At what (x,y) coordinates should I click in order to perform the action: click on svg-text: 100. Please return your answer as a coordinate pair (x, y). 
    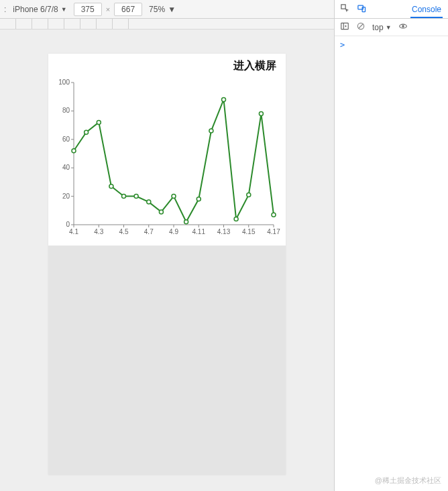
    Looking at the image, I should click on (64, 82).